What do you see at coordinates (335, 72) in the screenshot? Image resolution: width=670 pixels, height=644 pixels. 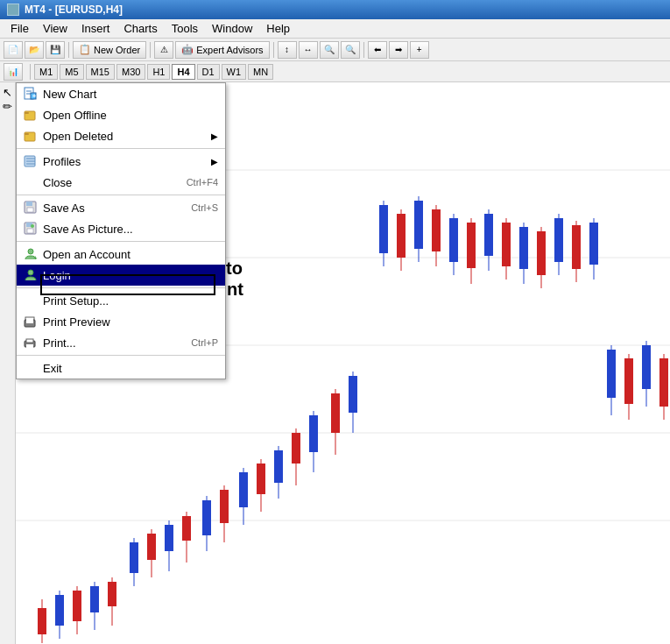 I see `timeframe-toolbar: 📊 M1 M5 M15 M30 H1 H4 D1 W1 MN` at bounding box center [335, 72].